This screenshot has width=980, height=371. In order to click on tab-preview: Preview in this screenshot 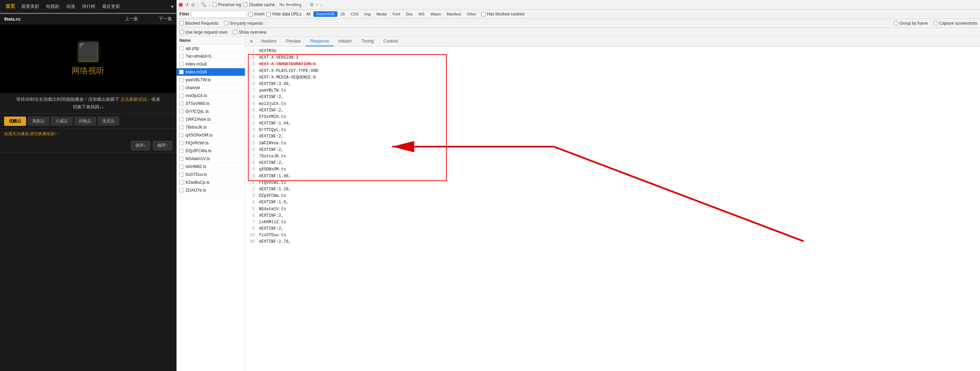, I will do `click(293, 41)`.